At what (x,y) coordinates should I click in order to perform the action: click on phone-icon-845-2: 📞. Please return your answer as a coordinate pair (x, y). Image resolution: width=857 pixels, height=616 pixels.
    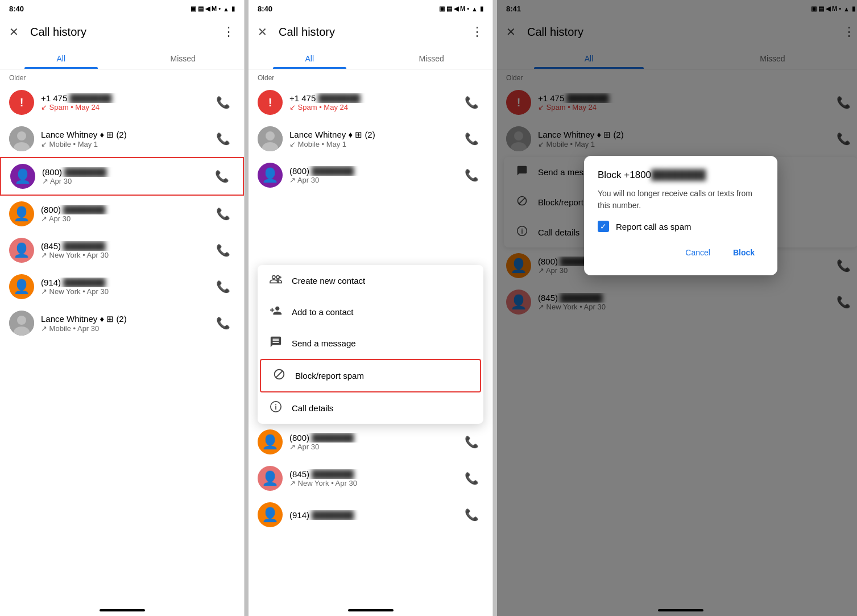
    Looking at the image, I should click on (472, 478).